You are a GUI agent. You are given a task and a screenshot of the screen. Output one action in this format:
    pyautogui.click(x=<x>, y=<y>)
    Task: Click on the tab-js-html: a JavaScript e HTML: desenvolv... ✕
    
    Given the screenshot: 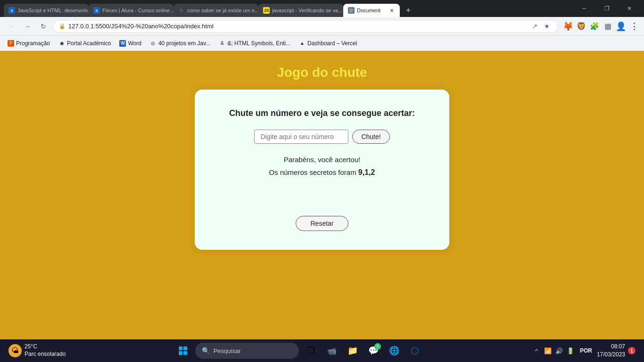 What is the action you would take?
    pyautogui.click(x=46, y=10)
    